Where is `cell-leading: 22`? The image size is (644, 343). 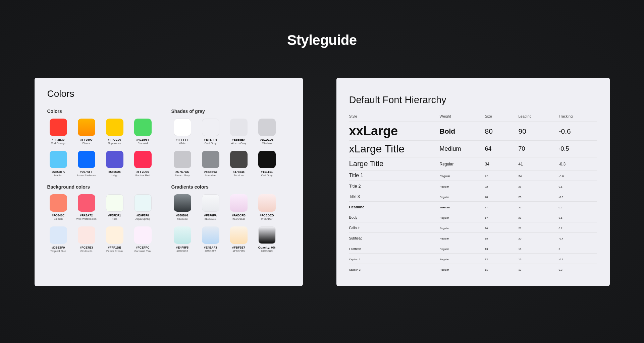
cell-leading: 22 is located at coordinates (520, 208).